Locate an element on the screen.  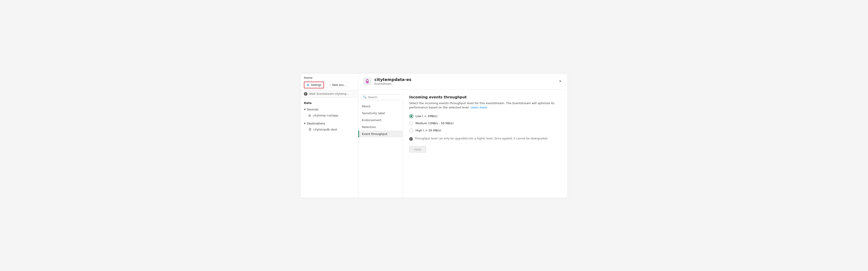
dialog-content: Incoming events throughput Select the in… is located at coordinates (485, 144).